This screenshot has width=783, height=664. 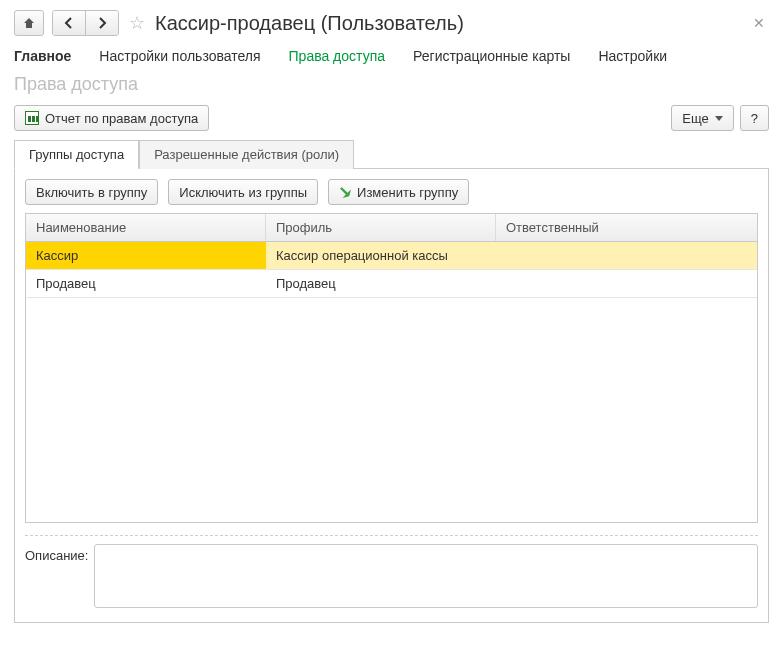 I want to click on th-name: Наименование, so click(x=146, y=228).